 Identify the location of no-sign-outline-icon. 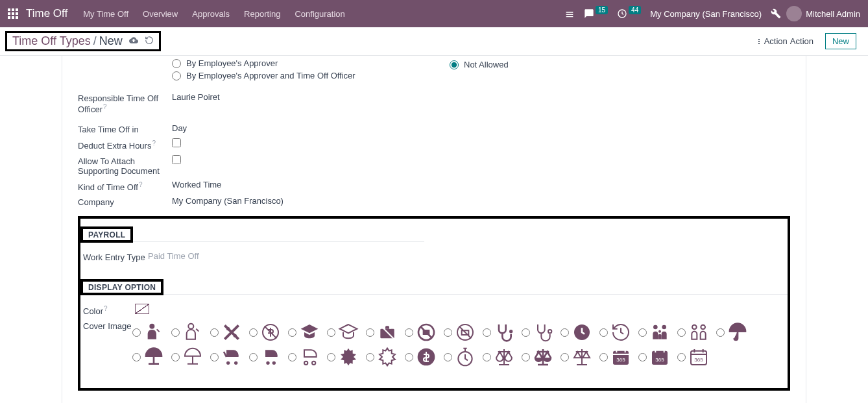
(465, 332).